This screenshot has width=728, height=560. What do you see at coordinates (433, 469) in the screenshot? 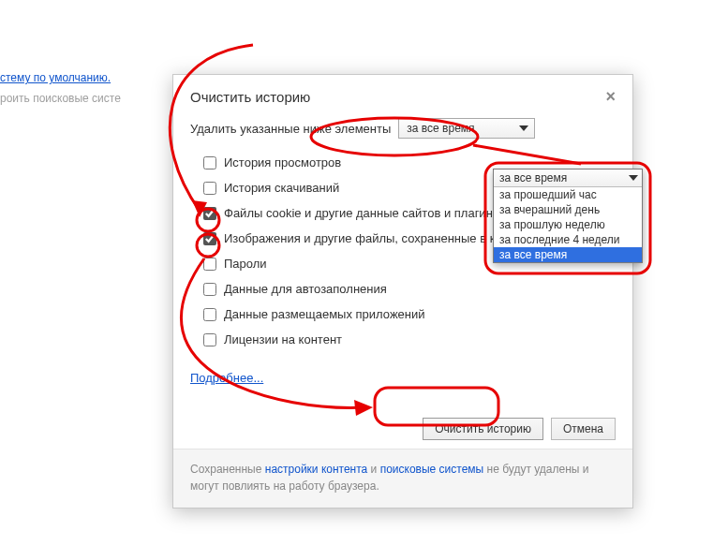
I see `search-engines-link: поисковые системы` at bounding box center [433, 469].